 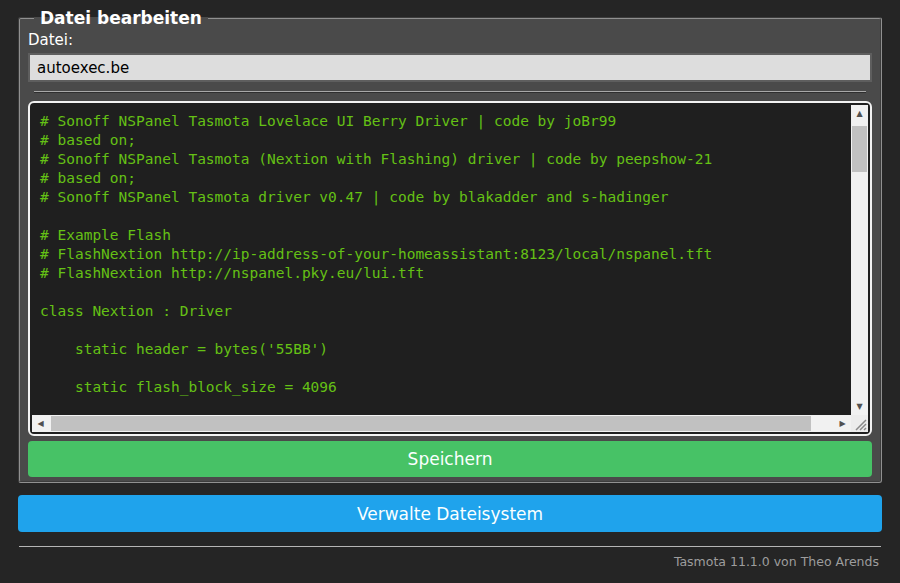 I want to click on vertical-scrollbar: ▲ ▼, so click(x=860, y=260).